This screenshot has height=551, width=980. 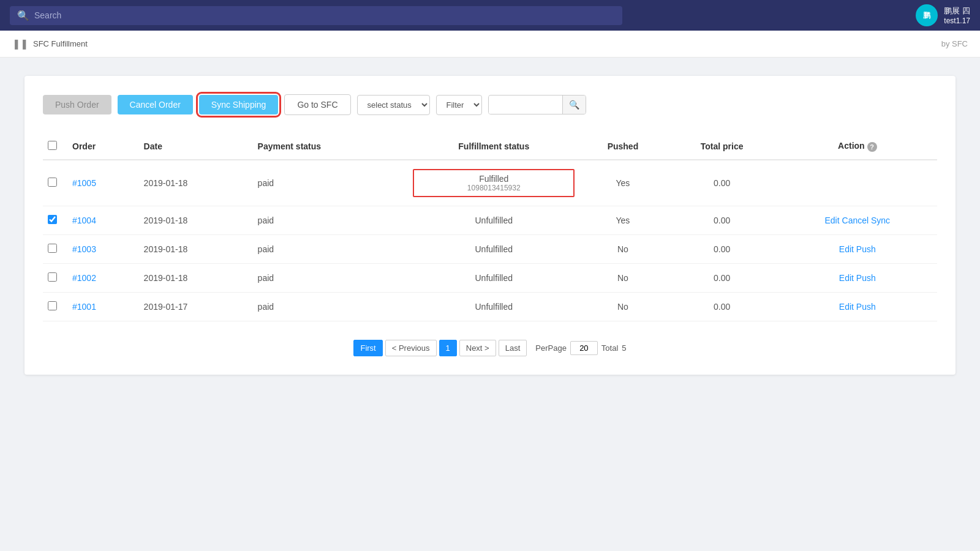 What do you see at coordinates (957, 15) in the screenshot?
I see `user-details: 鹏展 四 test1.17` at bounding box center [957, 15].